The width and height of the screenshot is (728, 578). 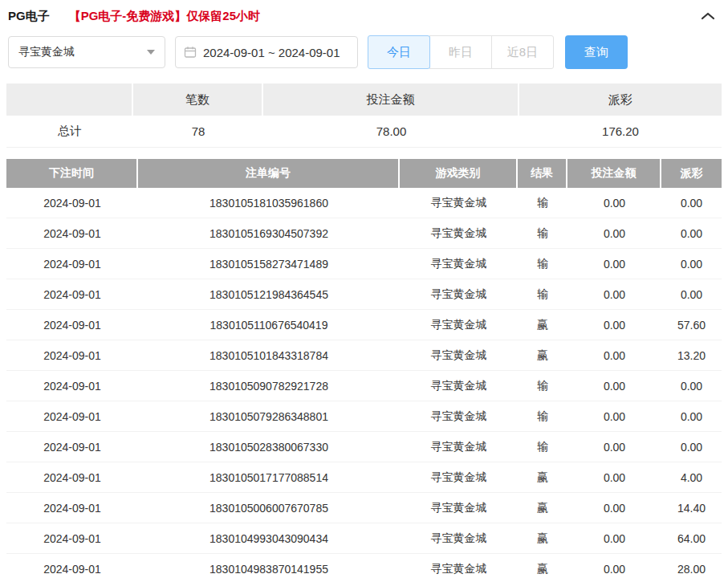 What do you see at coordinates (708, 16) in the screenshot?
I see `collapse-button` at bounding box center [708, 16].